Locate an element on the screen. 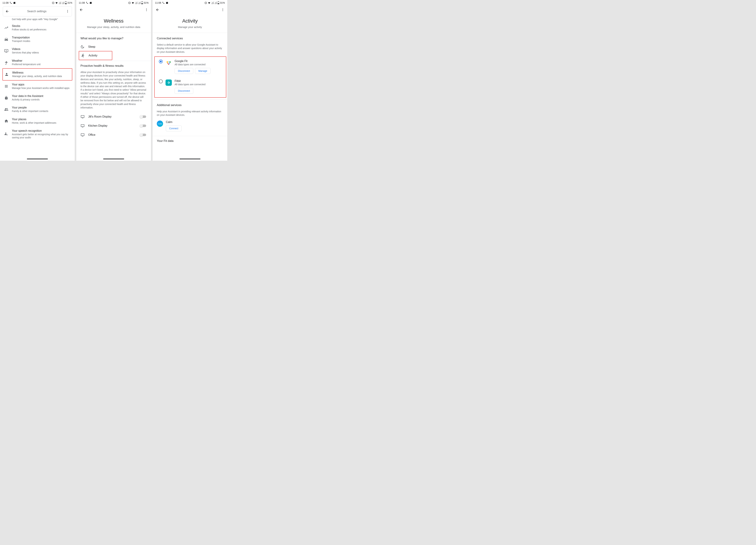 The width and height of the screenshot is (756, 545). additional-heading: Additional services is located at coordinates (190, 104).